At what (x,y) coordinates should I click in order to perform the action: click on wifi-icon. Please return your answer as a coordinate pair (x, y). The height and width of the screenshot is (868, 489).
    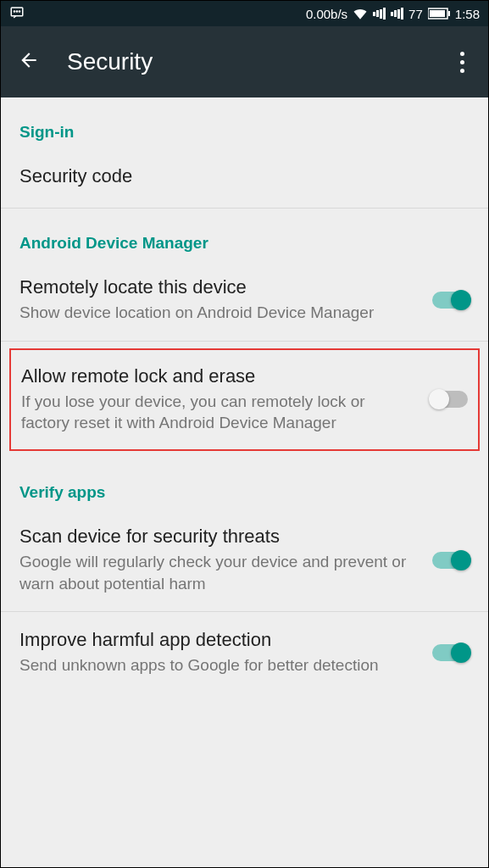
    Looking at the image, I should click on (360, 14).